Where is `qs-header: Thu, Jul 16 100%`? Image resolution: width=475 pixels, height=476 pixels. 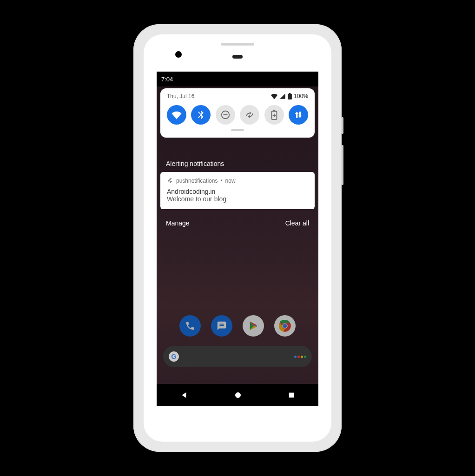
qs-header: Thu, Jul 16 100% is located at coordinates (238, 96).